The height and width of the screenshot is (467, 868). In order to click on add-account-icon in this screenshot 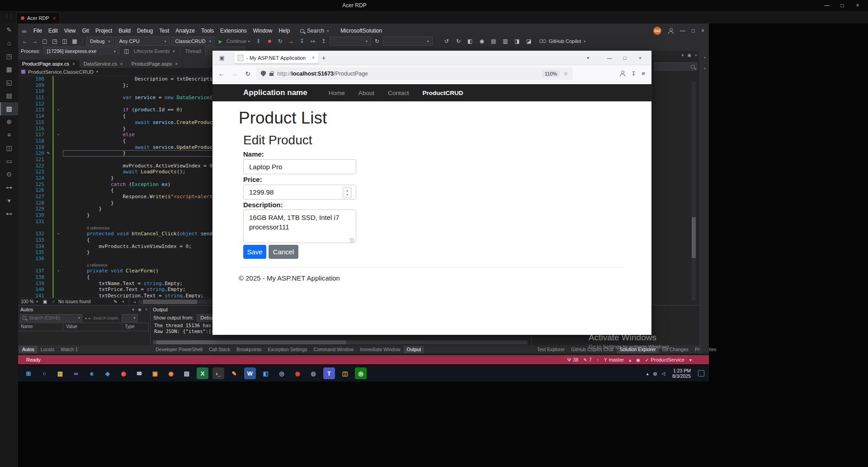, I will do `click(671, 31)`.